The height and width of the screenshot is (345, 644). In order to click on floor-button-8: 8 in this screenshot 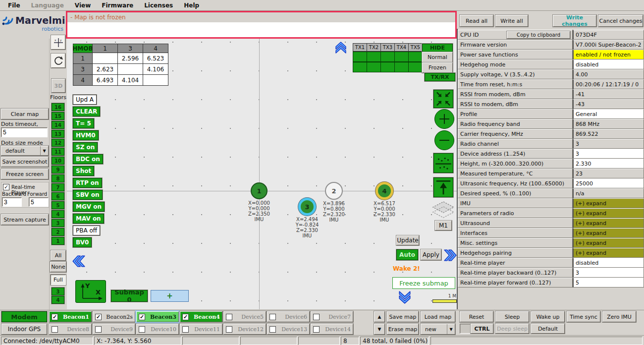, I will do `click(58, 178)`.